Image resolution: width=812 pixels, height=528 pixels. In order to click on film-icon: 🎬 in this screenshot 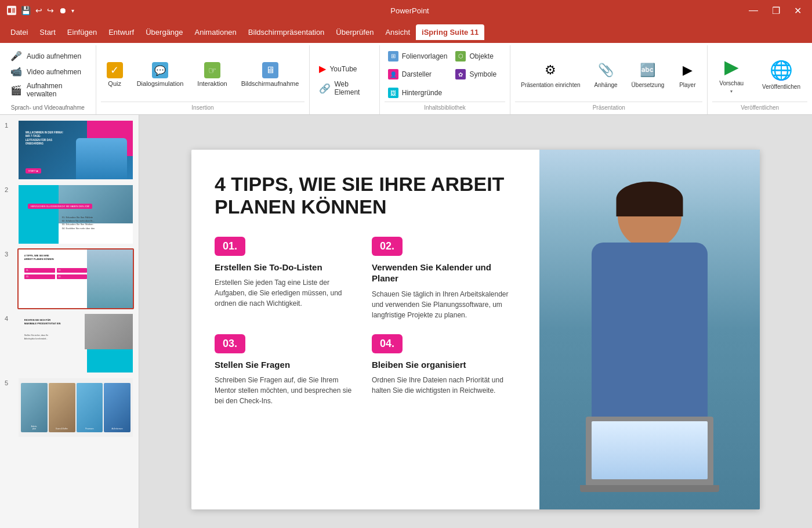, I will do `click(16, 91)`.